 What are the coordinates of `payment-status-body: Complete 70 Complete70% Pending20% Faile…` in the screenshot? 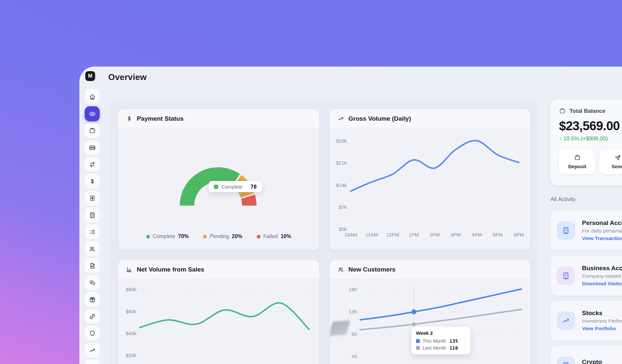 It's located at (218, 190).